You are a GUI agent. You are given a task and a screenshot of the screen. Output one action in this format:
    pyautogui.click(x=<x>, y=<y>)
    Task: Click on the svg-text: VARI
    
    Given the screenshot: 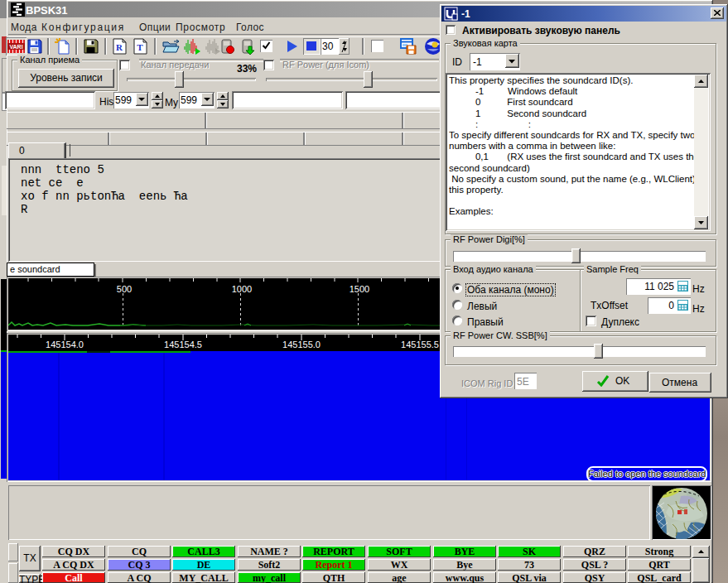 What is the action you would take?
    pyautogui.click(x=16, y=46)
    